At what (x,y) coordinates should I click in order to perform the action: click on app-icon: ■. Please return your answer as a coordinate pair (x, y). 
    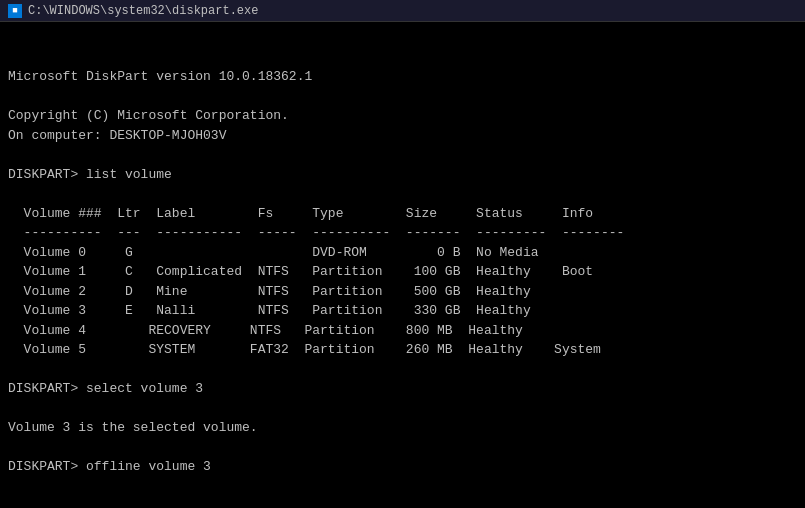
    Looking at the image, I should click on (15, 11).